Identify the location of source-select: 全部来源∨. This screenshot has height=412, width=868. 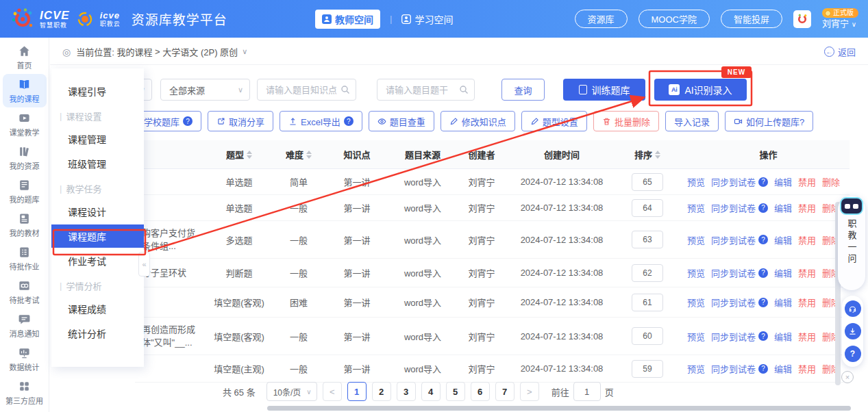
(206, 90).